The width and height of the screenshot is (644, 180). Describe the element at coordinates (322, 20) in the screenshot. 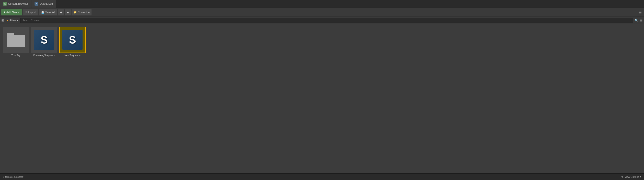

I see `filter-bar: ⊞ ▼ Filters ▾ 🔍 ☰` at that location.